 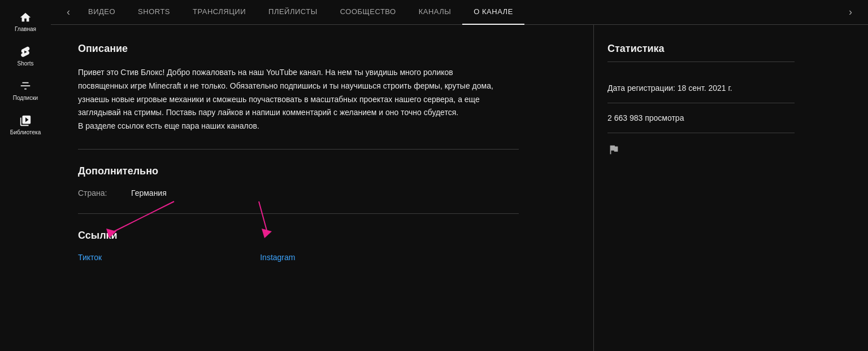 I want to click on description-section: Описание Привет это Стив Блокс! Добро по…, so click(x=322, y=88).